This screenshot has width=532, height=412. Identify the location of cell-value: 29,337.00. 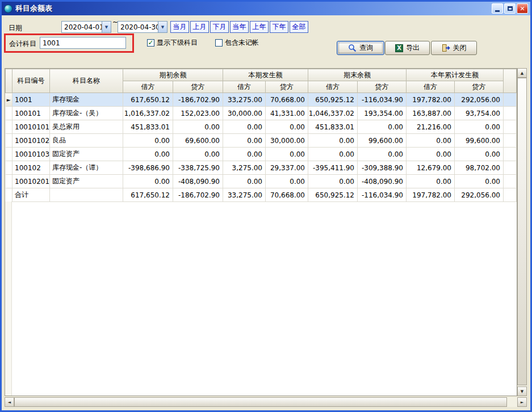
(287, 168).